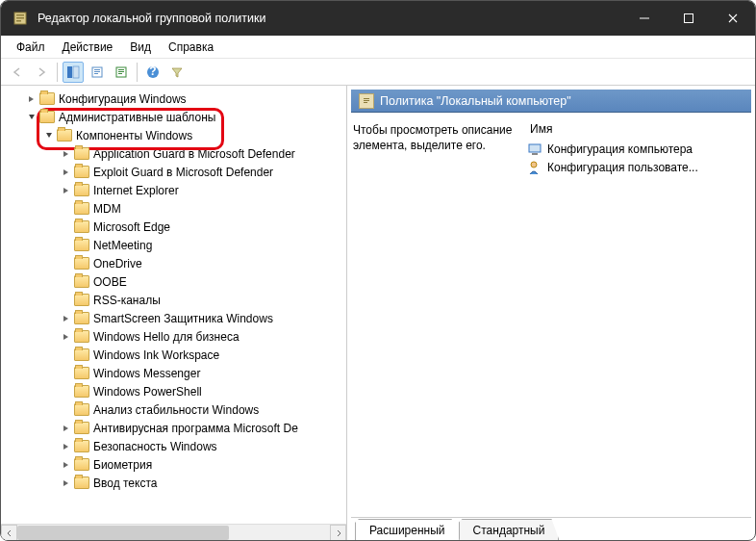 This screenshot has width=756, height=541. I want to click on filter-button, so click(177, 72).